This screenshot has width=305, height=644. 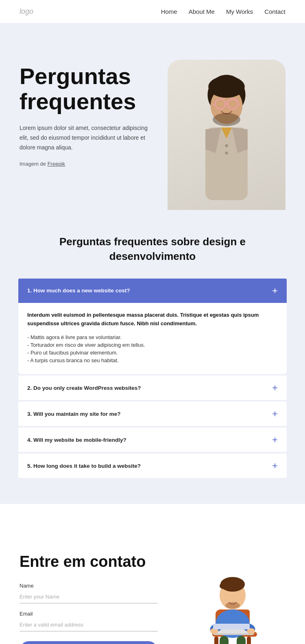 What do you see at coordinates (89, 614) in the screenshot?
I see `email-label: Email` at bounding box center [89, 614].